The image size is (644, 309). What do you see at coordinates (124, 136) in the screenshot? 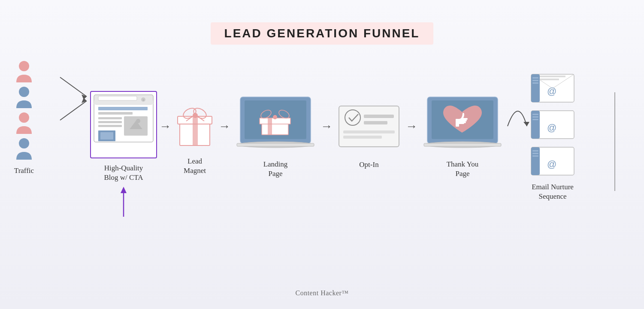
I see `step-blog: × High-Qual` at bounding box center [124, 136].